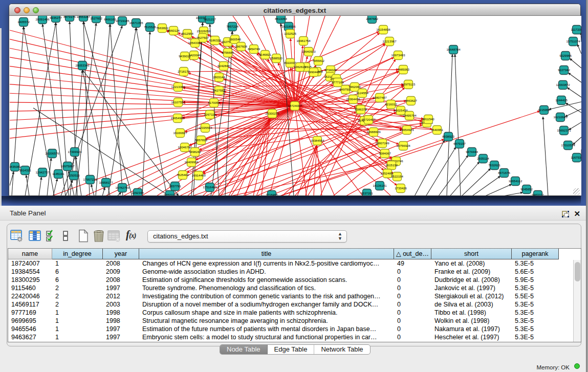 The image size is (588, 372). What do you see at coordinates (173, 31) in the screenshot?
I see `svg-text: 8660124` at bounding box center [173, 31].